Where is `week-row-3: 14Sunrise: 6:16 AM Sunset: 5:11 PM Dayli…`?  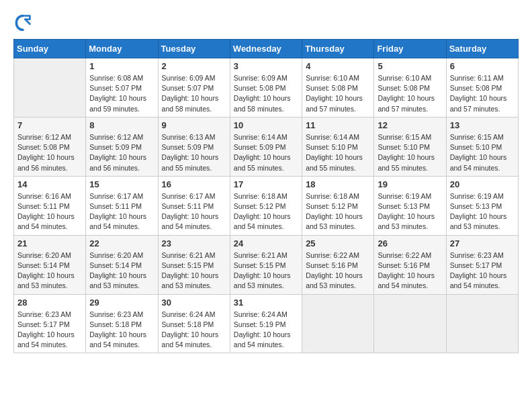 week-row-3: 14Sunrise: 6:16 AM Sunset: 5:11 PM Dayli… is located at coordinates (266, 205).